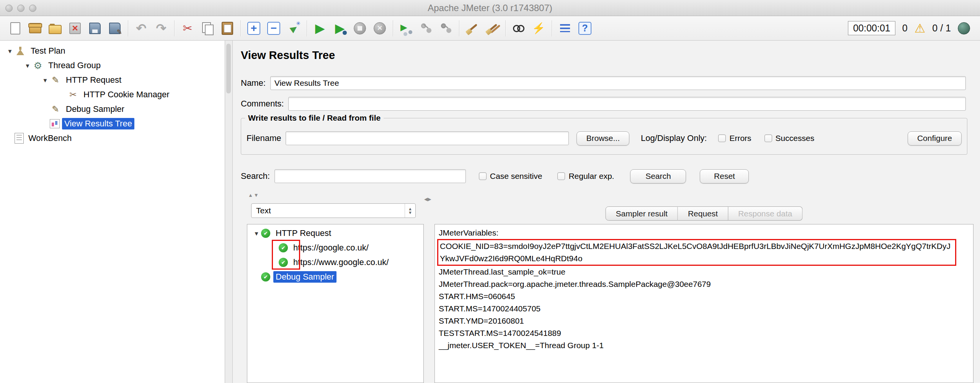 The width and height of the screenshot is (980, 383). Describe the element at coordinates (704, 321) in the screenshot. I see `response-line: START.YMD=20160801` at that location.